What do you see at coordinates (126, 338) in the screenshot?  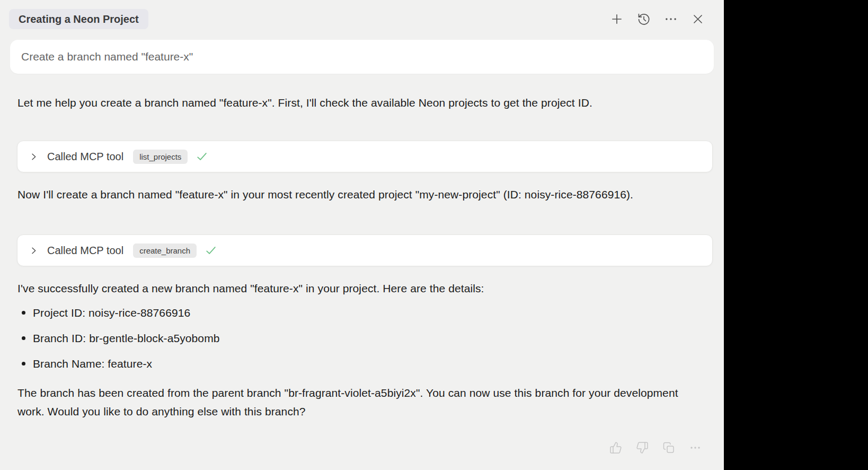 I see `detail-branch-id: Branch ID: br-gentle-block-a5yobomb` at bounding box center [126, 338].